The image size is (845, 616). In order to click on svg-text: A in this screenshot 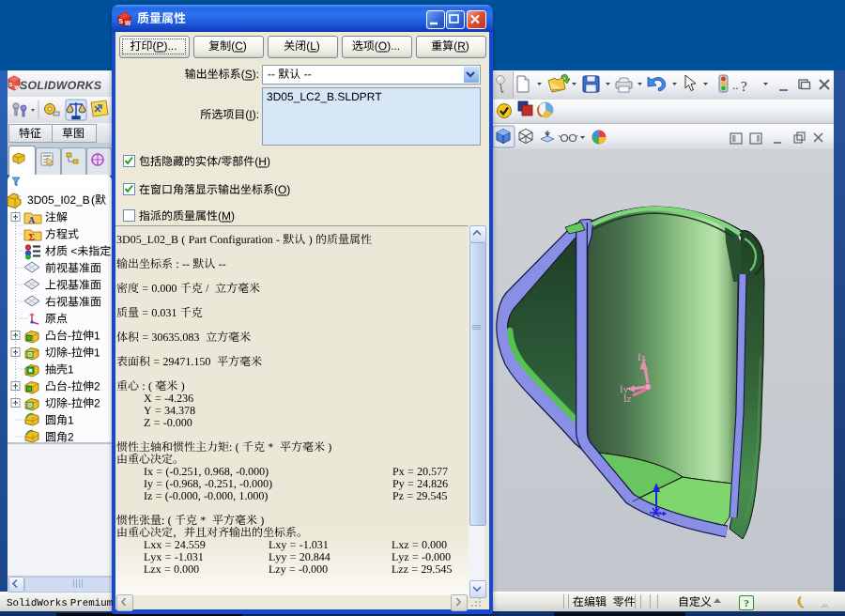, I will do `click(32, 220)`.